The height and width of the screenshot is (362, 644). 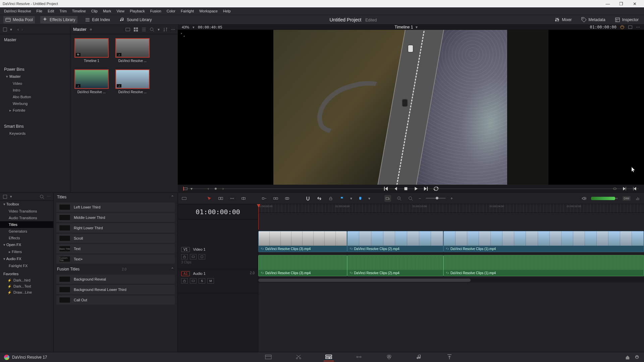 I want to click on fusion-title-preset: Call Out, so click(x=115, y=300).